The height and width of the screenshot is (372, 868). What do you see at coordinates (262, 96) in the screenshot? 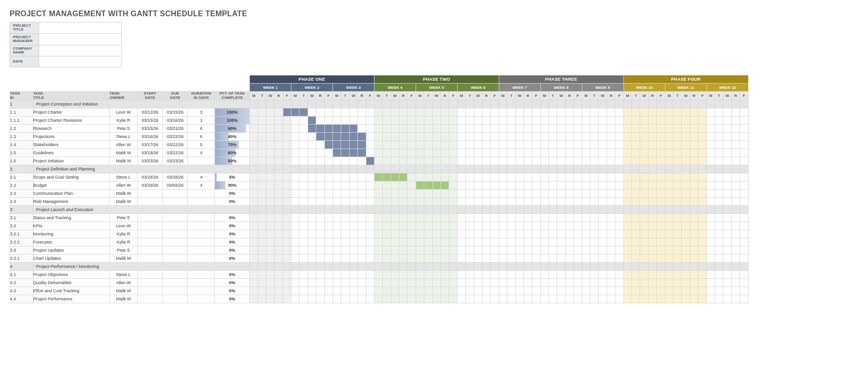
I see `dow-cell: T` at bounding box center [262, 96].